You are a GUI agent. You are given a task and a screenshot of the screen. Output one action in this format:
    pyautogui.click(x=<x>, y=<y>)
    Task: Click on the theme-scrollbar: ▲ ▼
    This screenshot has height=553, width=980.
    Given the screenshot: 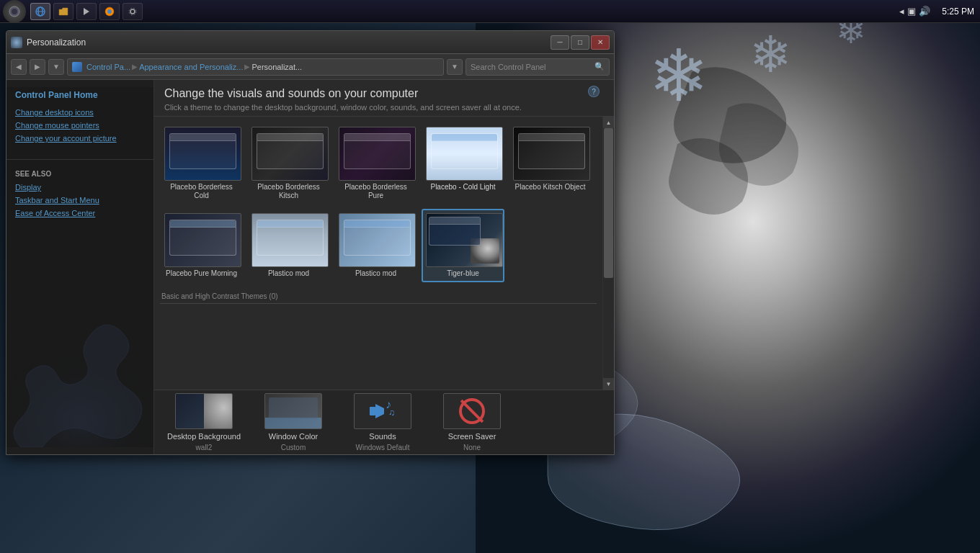 What is the action you would take?
    pyautogui.click(x=608, y=253)
    